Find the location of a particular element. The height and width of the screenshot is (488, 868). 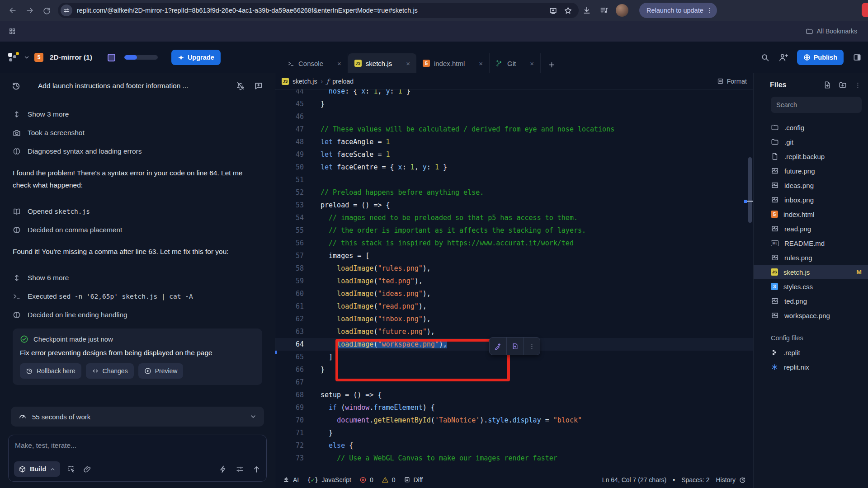

code-line-57: 57 images = [ is located at coordinates (514, 256).